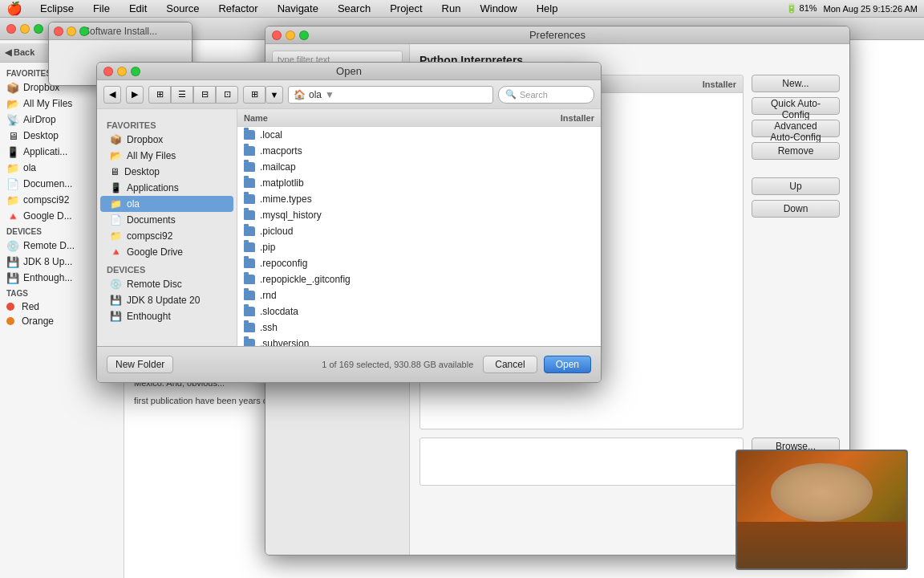  Describe the element at coordinates (802, 8) in the screenshot. I see `battery-status: 🔋 81%` at that location.